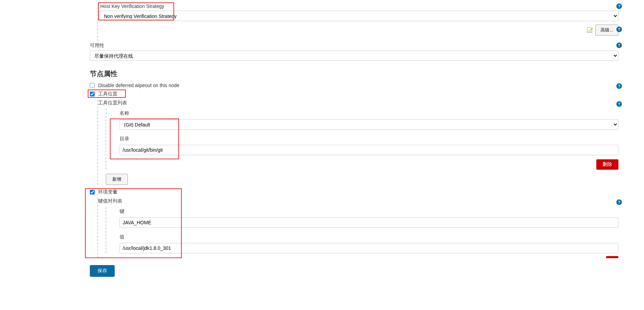  I want to click on node-props-title: 节点属性, so click(354, 74).